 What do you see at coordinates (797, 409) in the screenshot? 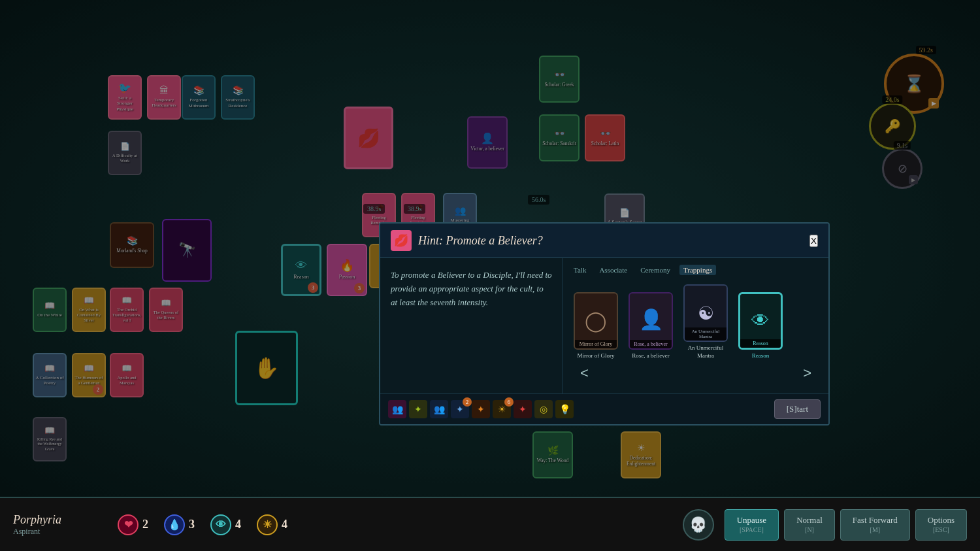
I see `start-button: [S]tart` at bounding box center [797, 409].